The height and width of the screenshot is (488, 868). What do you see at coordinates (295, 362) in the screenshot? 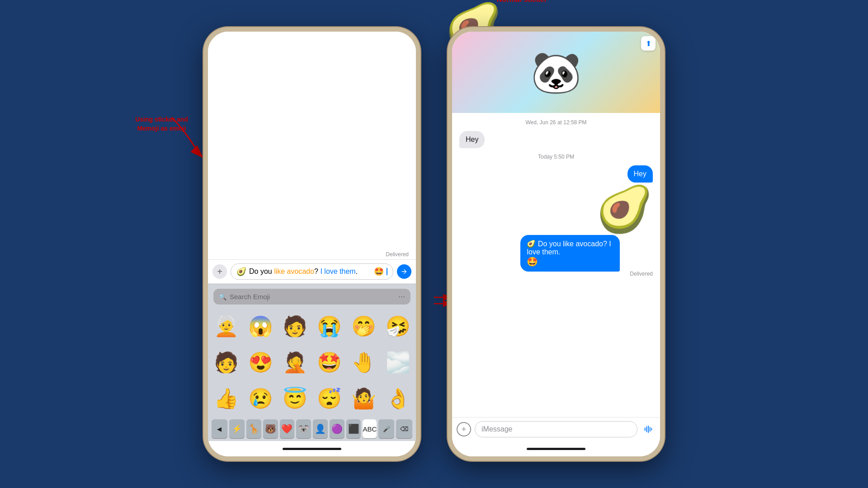
I see `emoji-cell: 🤦` at bounding box center [295, 362].